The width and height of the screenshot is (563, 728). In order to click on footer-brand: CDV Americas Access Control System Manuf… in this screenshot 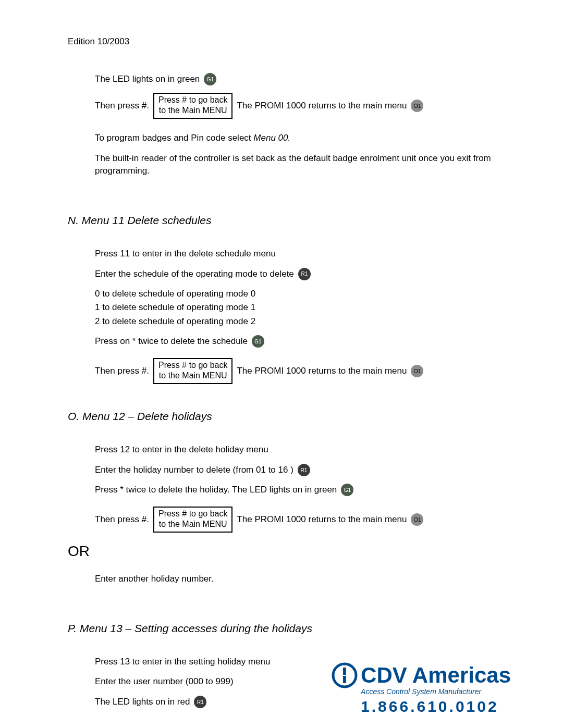, I will do `click(421, 689)`.